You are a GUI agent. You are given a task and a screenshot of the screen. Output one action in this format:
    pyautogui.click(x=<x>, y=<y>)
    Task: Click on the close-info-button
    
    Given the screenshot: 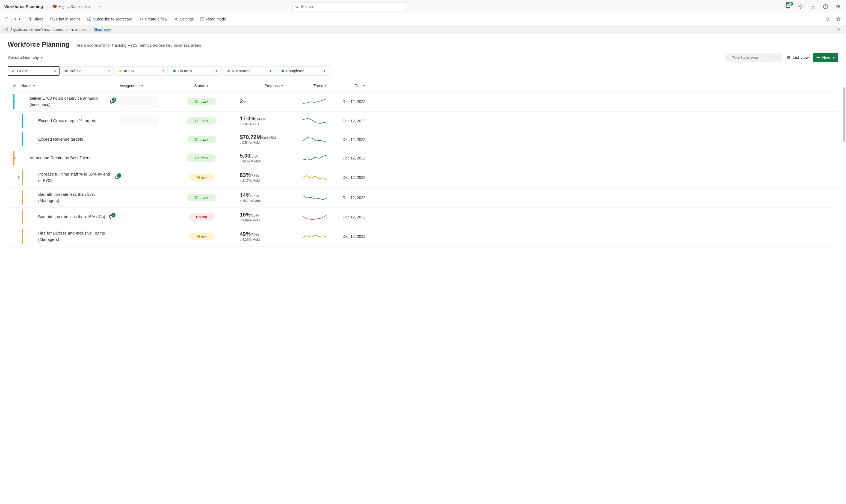 What is the action you would take?
    pyautogui.click(x=839, y=30)
    